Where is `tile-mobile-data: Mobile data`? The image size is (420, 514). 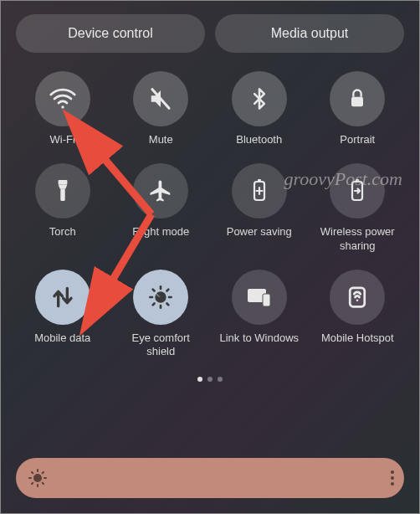
tile-mobile-data: Mobile data is located at coordinates (63, 315).